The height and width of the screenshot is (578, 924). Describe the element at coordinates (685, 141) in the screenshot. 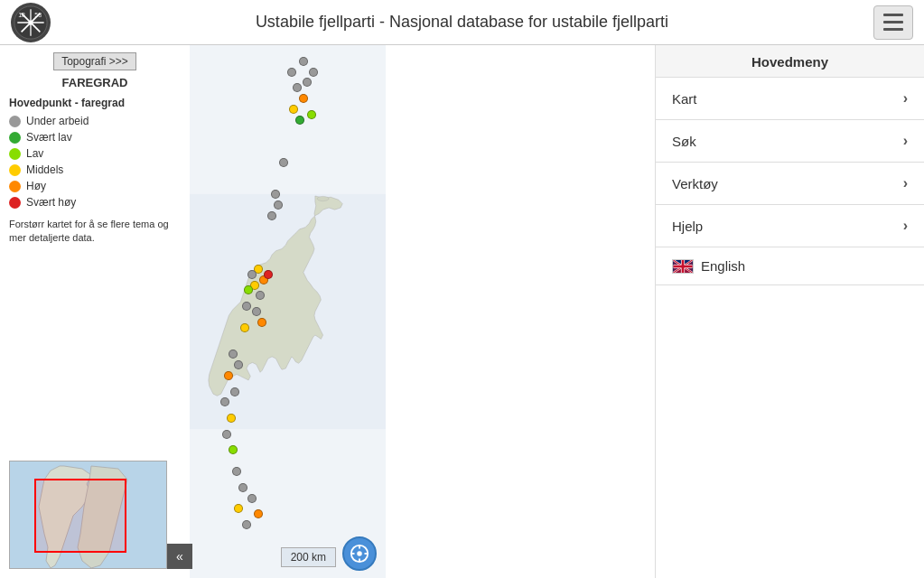

I see `menu-item-label: Søk` at that location.